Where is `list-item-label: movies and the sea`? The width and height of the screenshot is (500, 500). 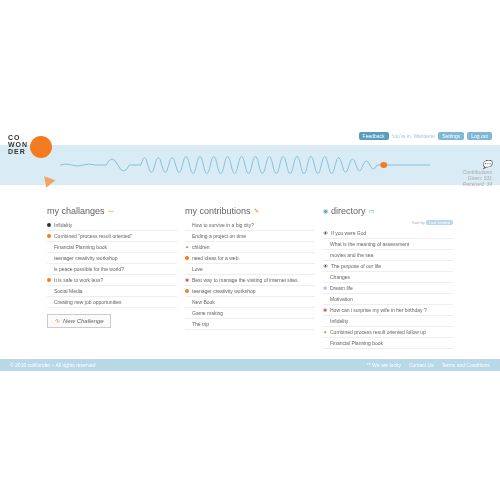
list-item-label: movies and the sea is located at coordinates (352, 255).